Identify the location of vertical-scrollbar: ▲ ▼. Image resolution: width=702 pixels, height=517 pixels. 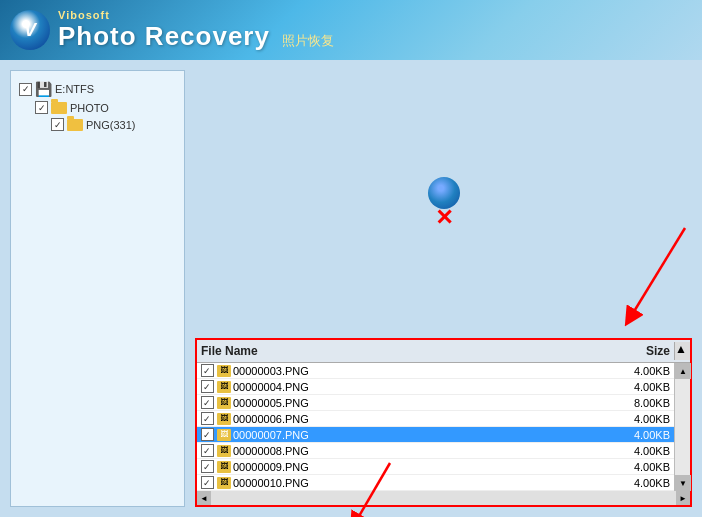
(682, 427).